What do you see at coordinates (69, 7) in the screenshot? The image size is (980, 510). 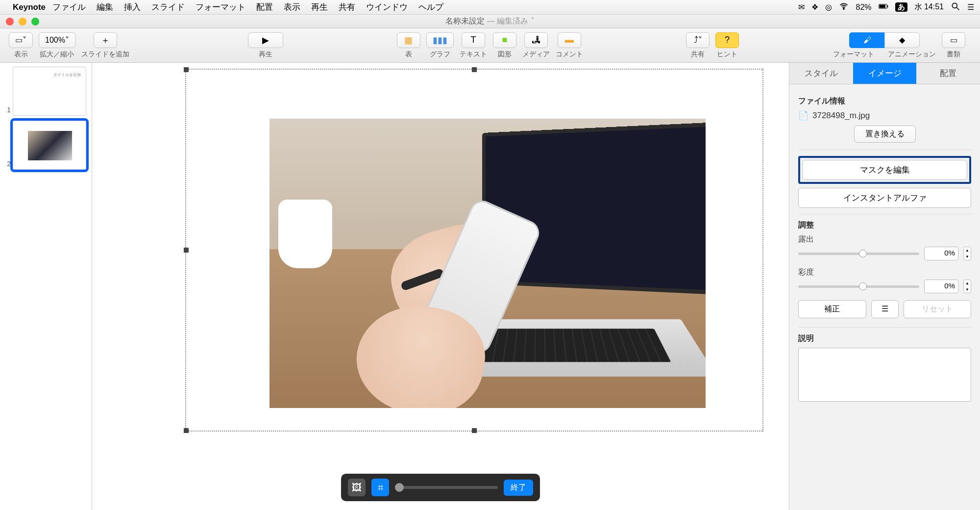 I see `menu-file: ファイル` at bounding box center [69, 7].